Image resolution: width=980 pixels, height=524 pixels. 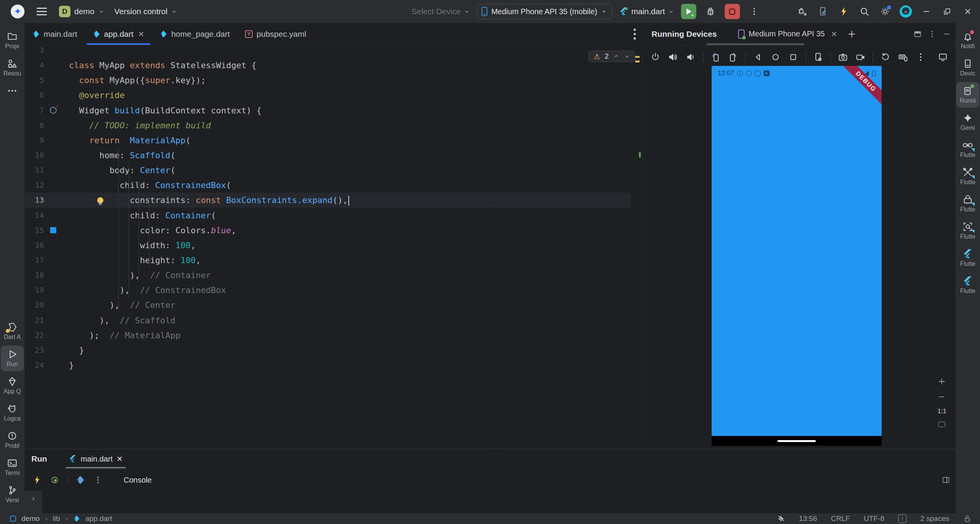 I want to click on run-button, so click(x=689, y=11).